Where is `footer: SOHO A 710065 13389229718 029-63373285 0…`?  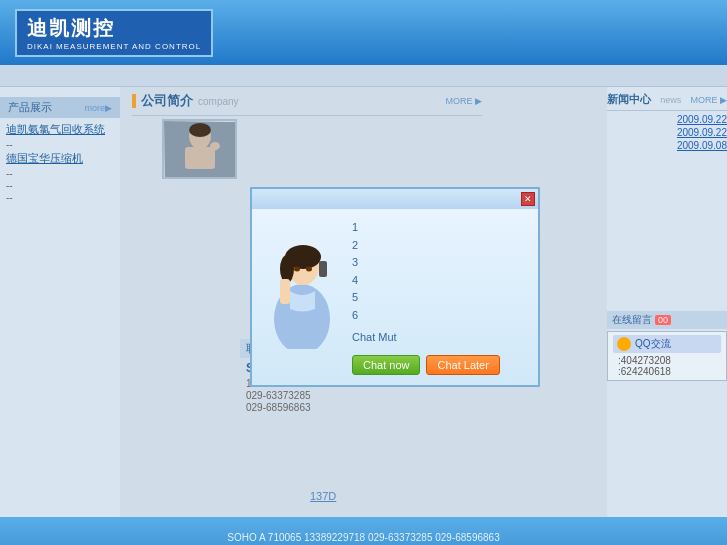
footer: SOHO A 710065 13389229718 029-63373285 0… is located at coordinates (364, 531).